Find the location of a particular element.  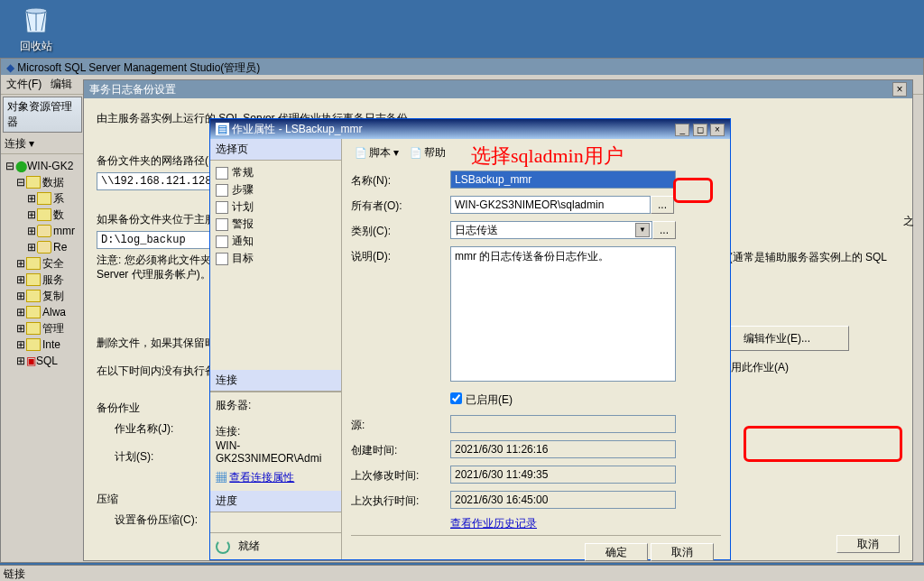

statusbar: 链接 is located at coordinates (462, 573).